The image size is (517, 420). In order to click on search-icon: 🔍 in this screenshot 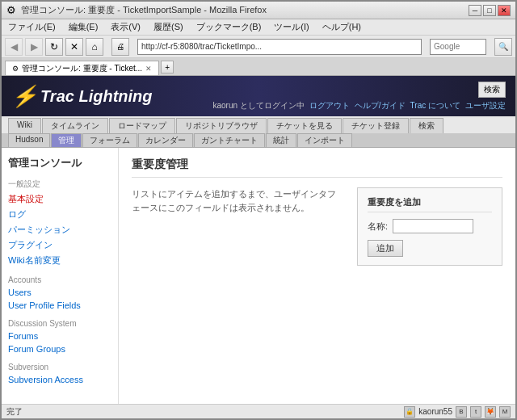, I will do `click(503, 47)`.